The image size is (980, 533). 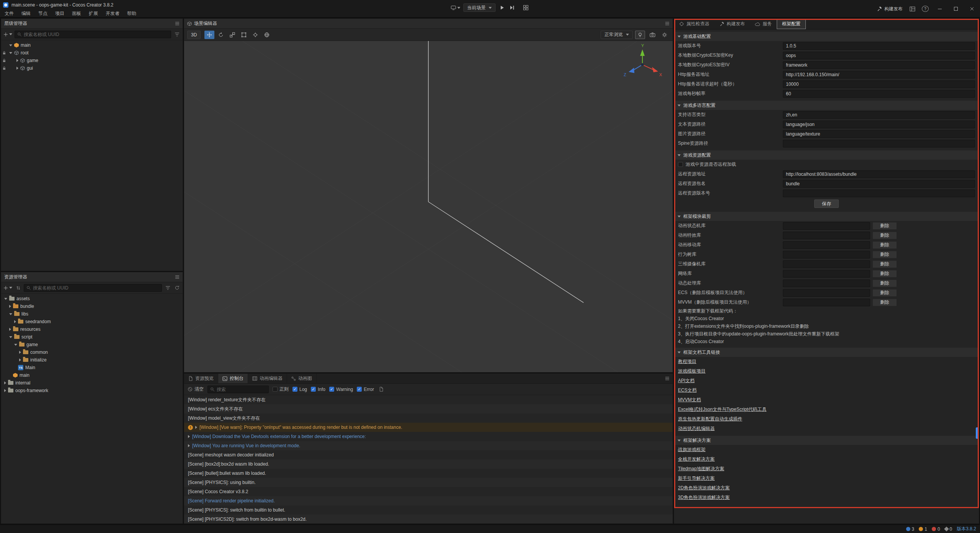 What do you see at coordinates (232, 35) in the screenshot?
I see `scale-tool-button` at bounding box center [232, 35].